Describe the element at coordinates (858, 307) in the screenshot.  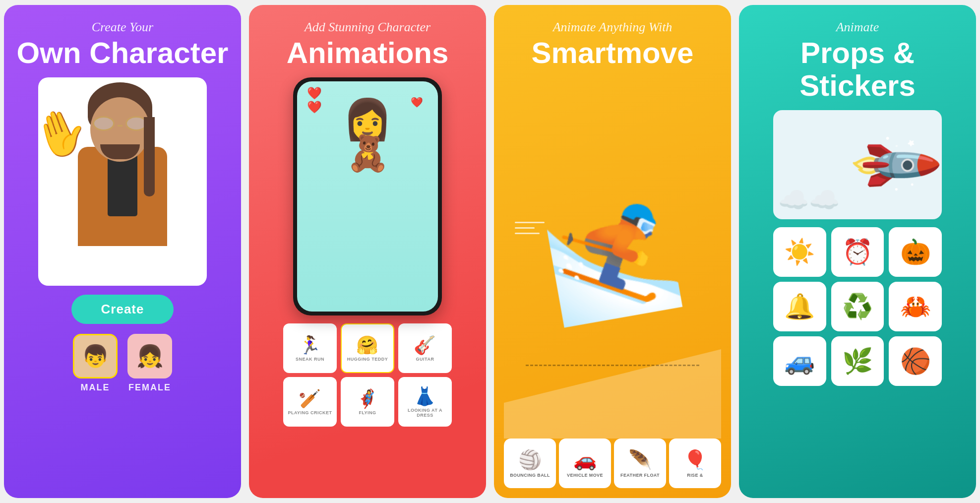
I see `sticker-icon-recycle: ♻️` at that location.